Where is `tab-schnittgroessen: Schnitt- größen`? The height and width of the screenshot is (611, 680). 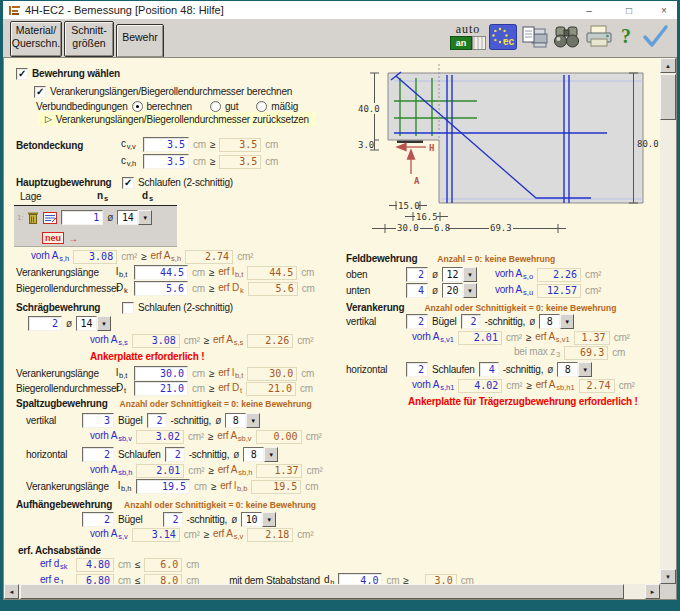 tab-schnittgroessen: Schnitt- größen is located at coordinates (89, 39).